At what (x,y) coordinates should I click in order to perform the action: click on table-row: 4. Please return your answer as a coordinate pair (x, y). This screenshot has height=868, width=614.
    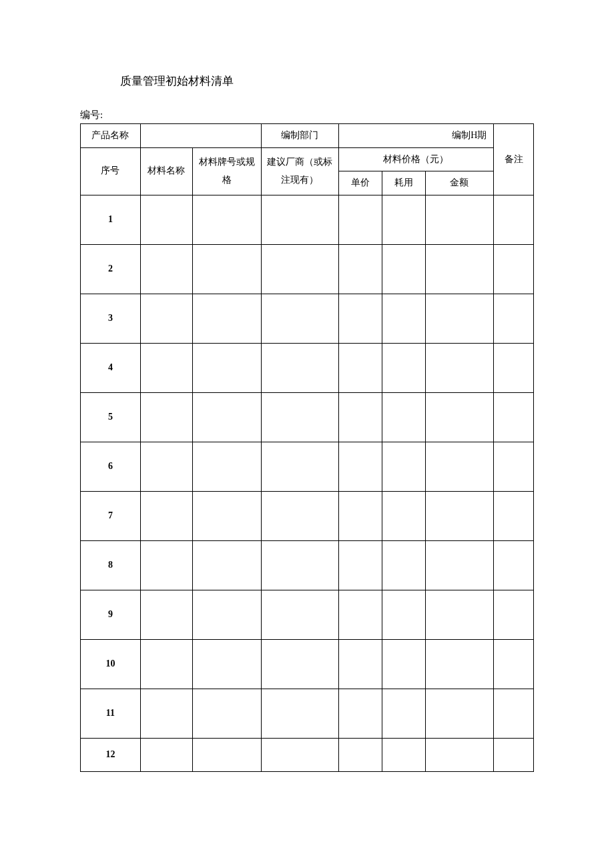
    Looking at the image, I should click on (307, 368).